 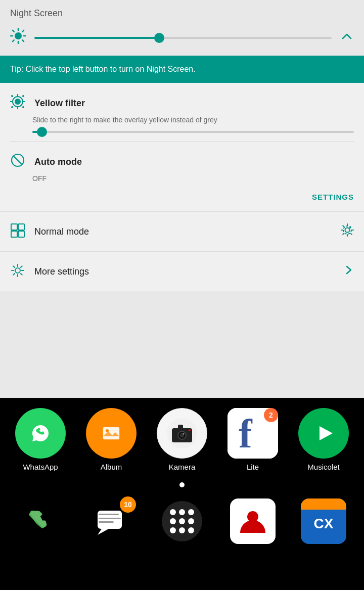 I want to click on more-settings-icon, so click(x=18, y=271).